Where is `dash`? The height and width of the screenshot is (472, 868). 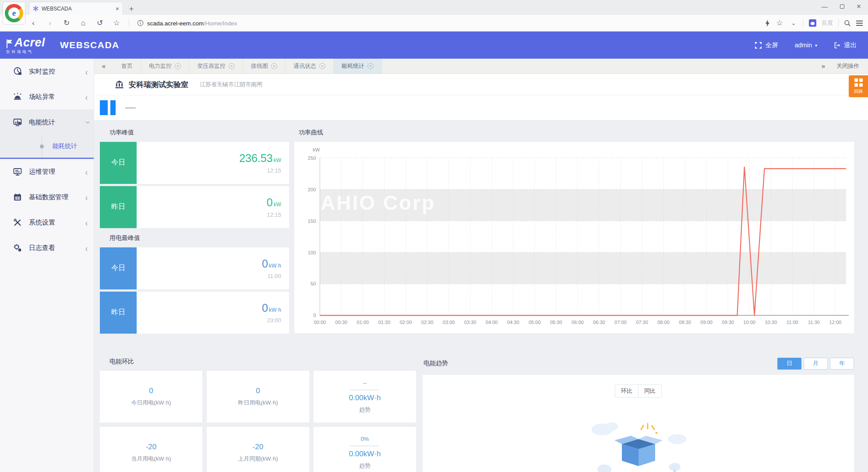
dash is located at coordinates (131, 108).